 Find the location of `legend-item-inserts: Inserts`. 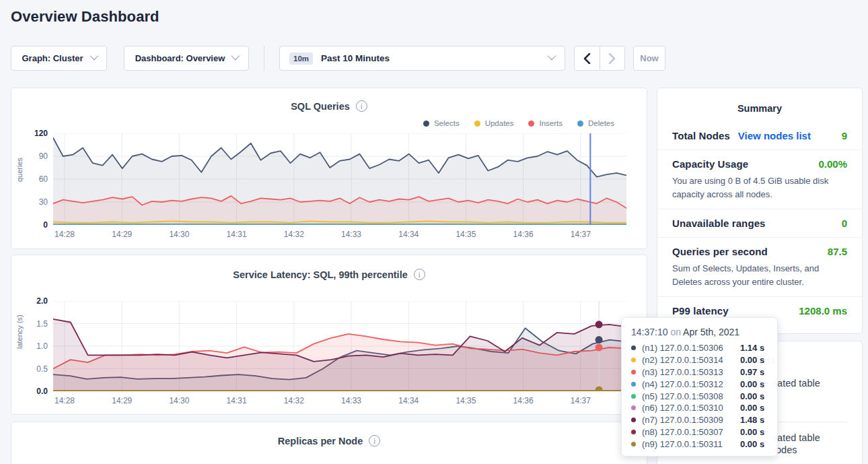

legend-item-inserts: Inserts is located at coordinates (545, 123).